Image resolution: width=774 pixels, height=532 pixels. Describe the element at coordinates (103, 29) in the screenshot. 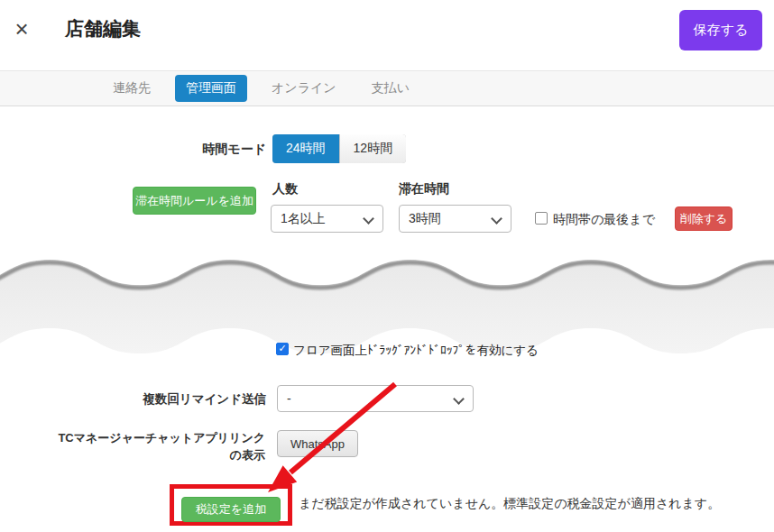

I see `page-title: 店舗編集` at that location.